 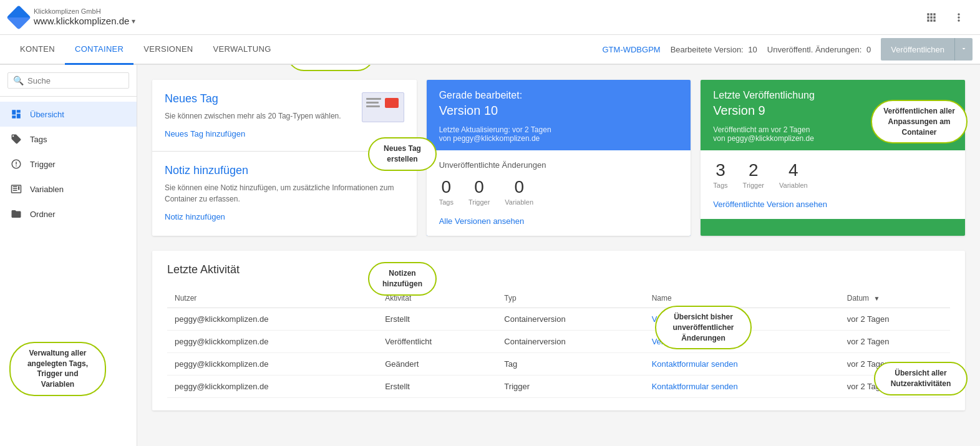 What do you see at coordinates (833, 115) in the screenshot?
I see `letzte-veroeffentlichung-header: Letzte Veröffentlichung Version 9 Veröff…` at bounding box center [833, 115].